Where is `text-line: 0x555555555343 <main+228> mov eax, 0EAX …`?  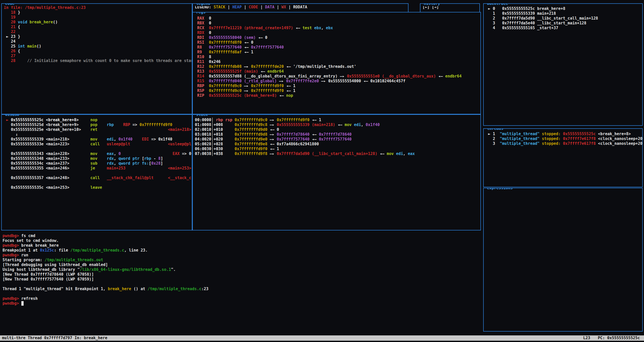
text-line: 0x555555555343 <main+228> mov eax, 0EAX … is located at coordinates (98, 154).